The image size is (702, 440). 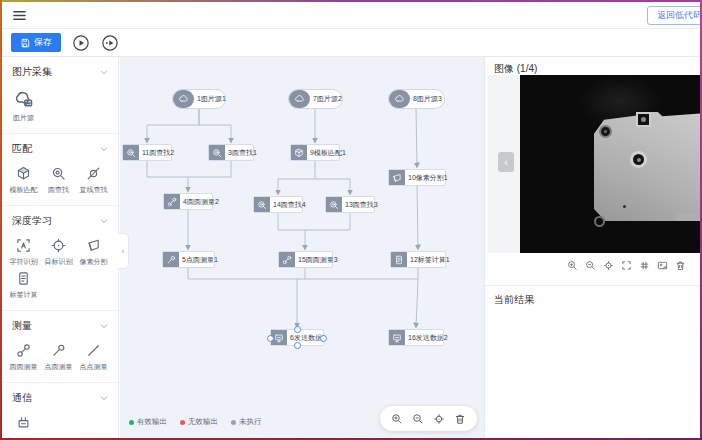 What do you see at coordinates (24, 278) in the screenshot?
I see `label-calc-icon` at bounding box center [24, 278].